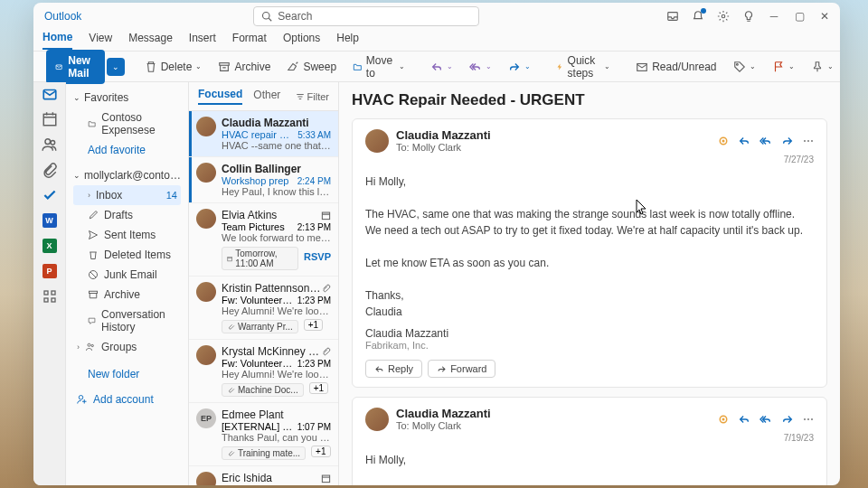 The width and height of the screenshot is (868, 488). What do you see at coordinates (50, 145) in the screenshot?
I see `rail-people-icon` at bounding box center [50, 145].